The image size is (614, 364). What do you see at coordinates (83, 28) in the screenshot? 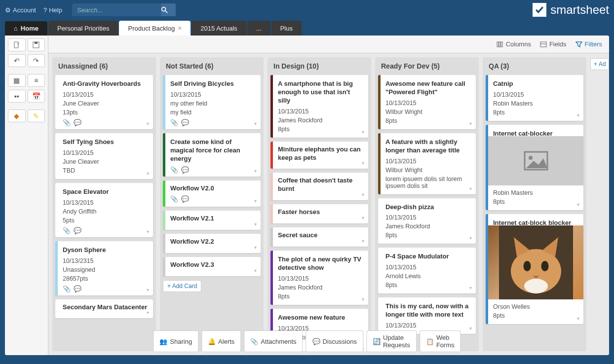
I see `tab-personal-priorities: Personal Priorities` at bounding box center [83, 28].